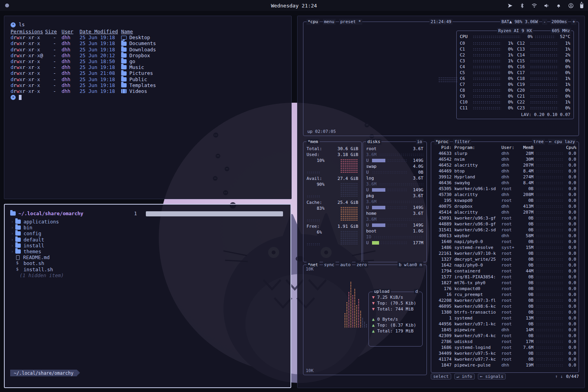  Describe the element at coordinates (505, 277) in the screenshot. I see `process-row: 1577 irq/81-PIXA3854: root 0B 0.0` at that location.